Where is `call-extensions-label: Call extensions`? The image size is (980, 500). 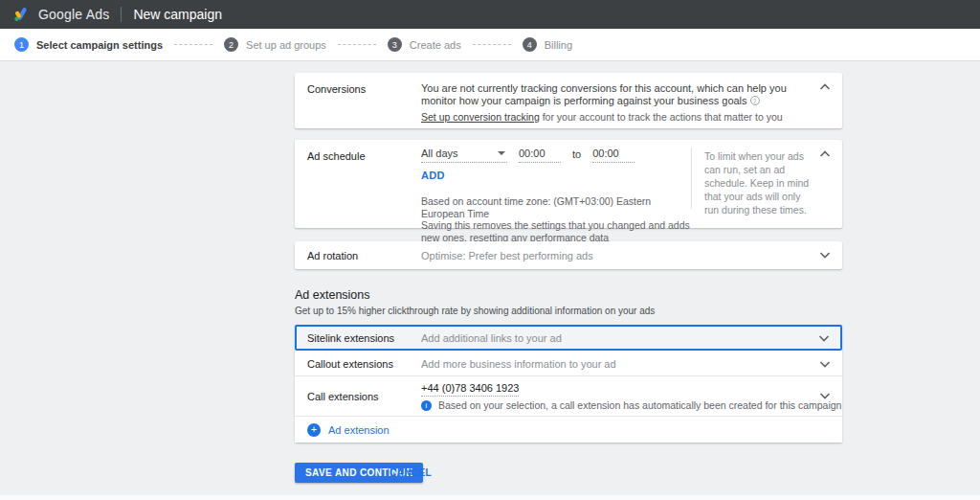
call-extensions-label: Call extensions is located at coordinates (343, 397).